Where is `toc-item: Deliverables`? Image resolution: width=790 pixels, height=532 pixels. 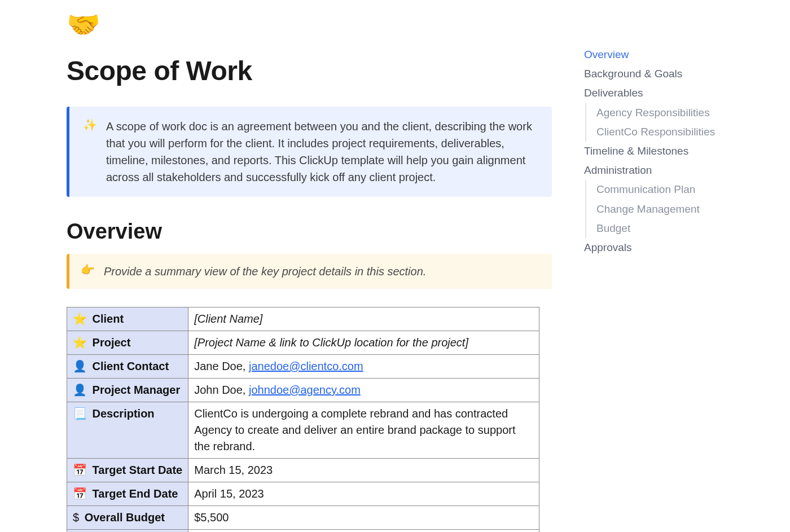 toc-item: Deliverables is located at coordinates (663, 93).